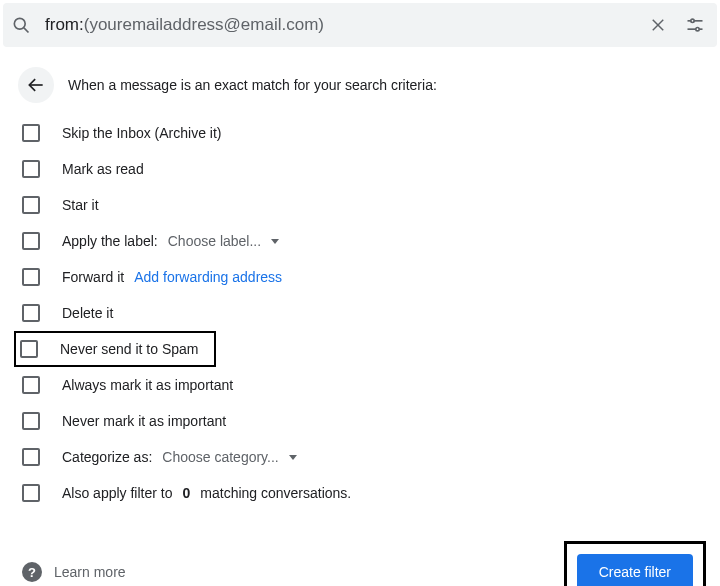 Image resolution: width=720 pixels, height=586 pixels. I want to click on label-mark-read: Mark as read, so click(103, 169).